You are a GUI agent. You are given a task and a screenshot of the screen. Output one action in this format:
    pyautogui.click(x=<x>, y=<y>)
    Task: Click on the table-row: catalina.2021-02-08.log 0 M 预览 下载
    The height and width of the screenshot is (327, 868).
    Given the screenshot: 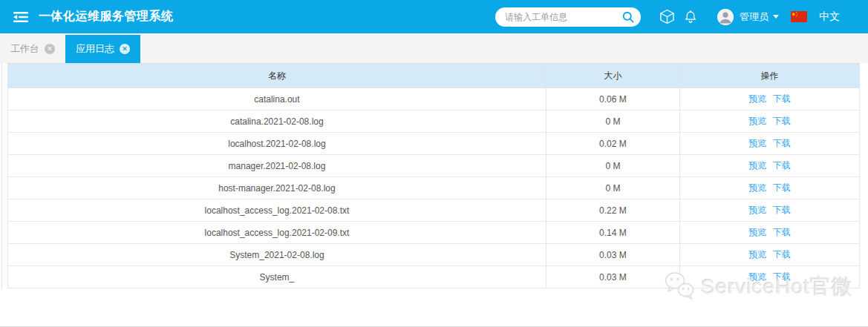 What is the action you would take?
    pyautogui.click(x=434, y=122)
    